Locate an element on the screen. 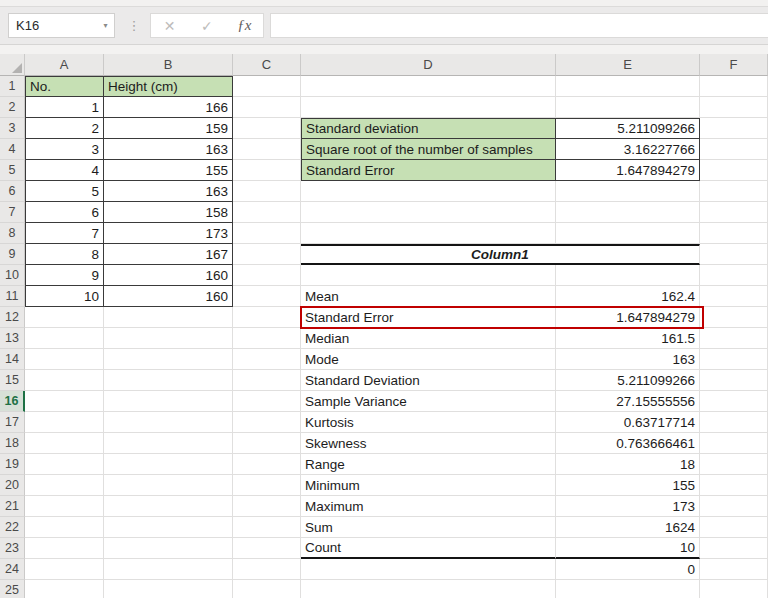  cell-F19 is located at coordinates (734, 464).